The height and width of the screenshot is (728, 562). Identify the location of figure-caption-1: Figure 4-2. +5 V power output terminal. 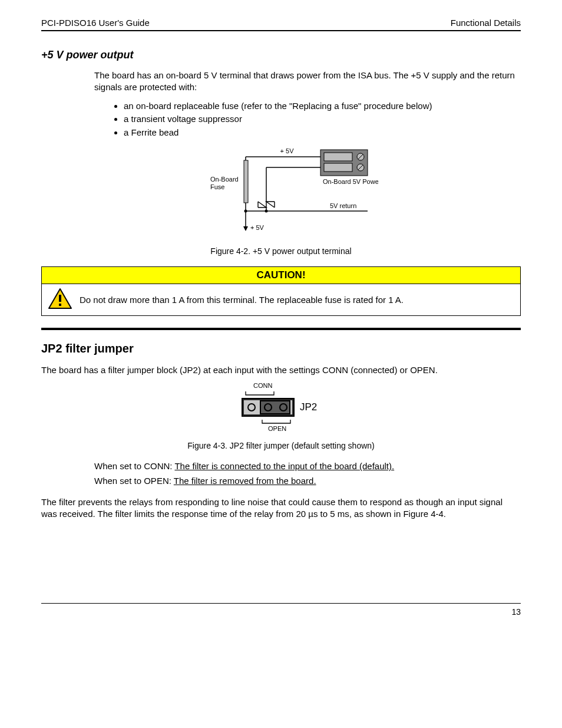
(281, 251).